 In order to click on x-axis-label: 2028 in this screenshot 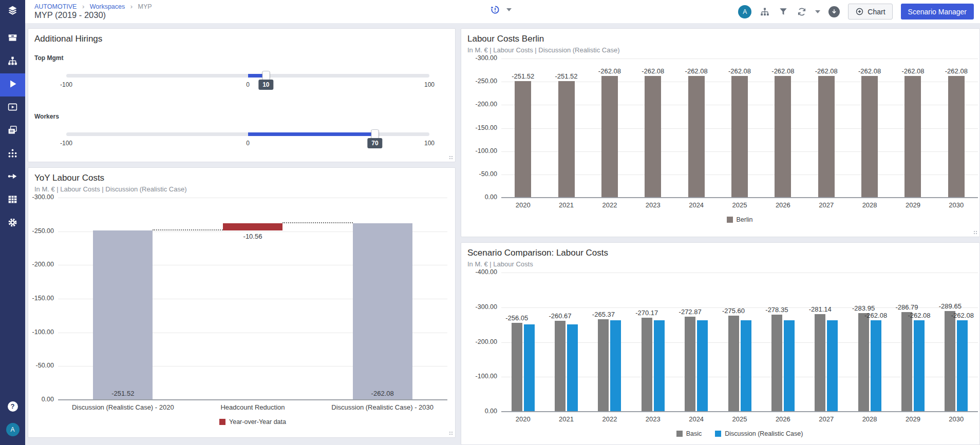, I will do `click(870, 205)`.